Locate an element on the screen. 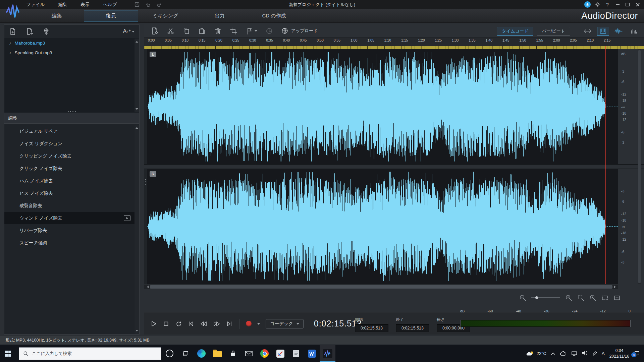 The image size is (644, 362). settings-gear-icon is located at coordinates (597, 5).